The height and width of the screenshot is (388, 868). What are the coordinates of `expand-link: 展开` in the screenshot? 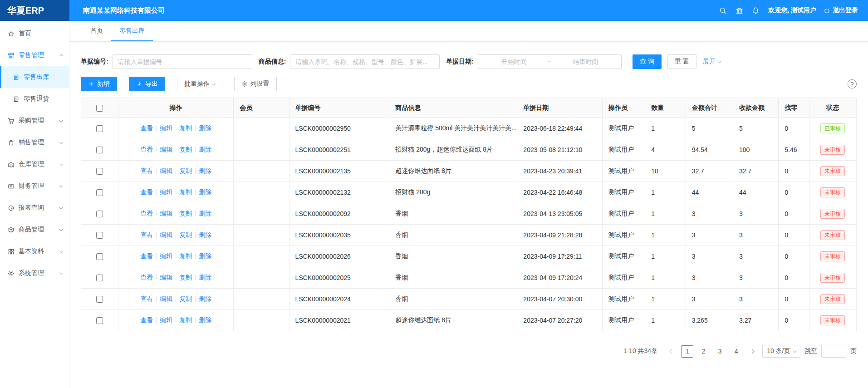 It's located at (712, 62).